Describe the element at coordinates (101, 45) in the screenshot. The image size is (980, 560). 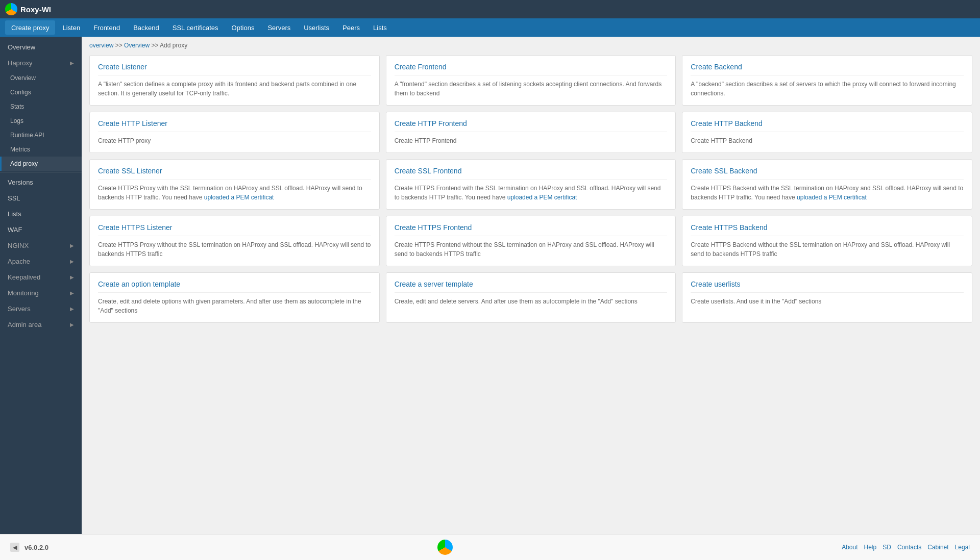
I see `breadcrumb-overview-link: overview` at that location.